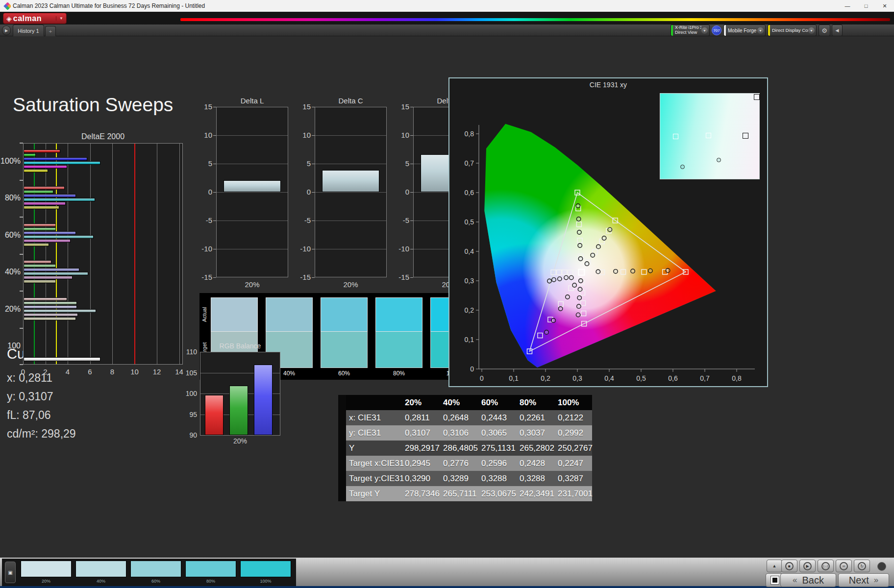 The height and width of the screenshot is (588, 894). Describe the element at coordinates (837, 30) in the screenshot. I see `collapse-panel-button: ◀` at that location.